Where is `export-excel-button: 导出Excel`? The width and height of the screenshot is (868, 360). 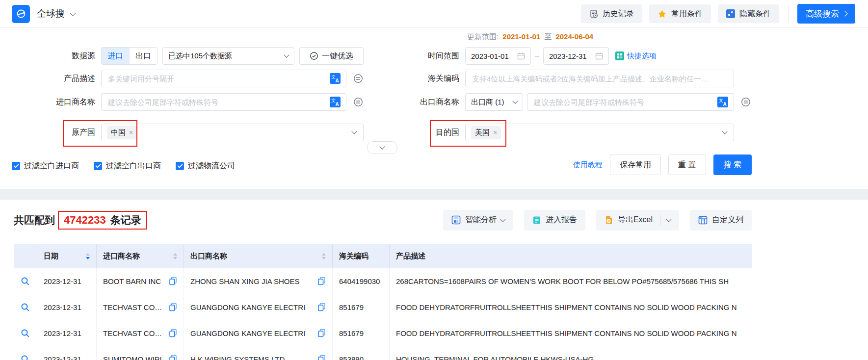 export-excel-button: 导出Excel is located at coordinates (638, 220).